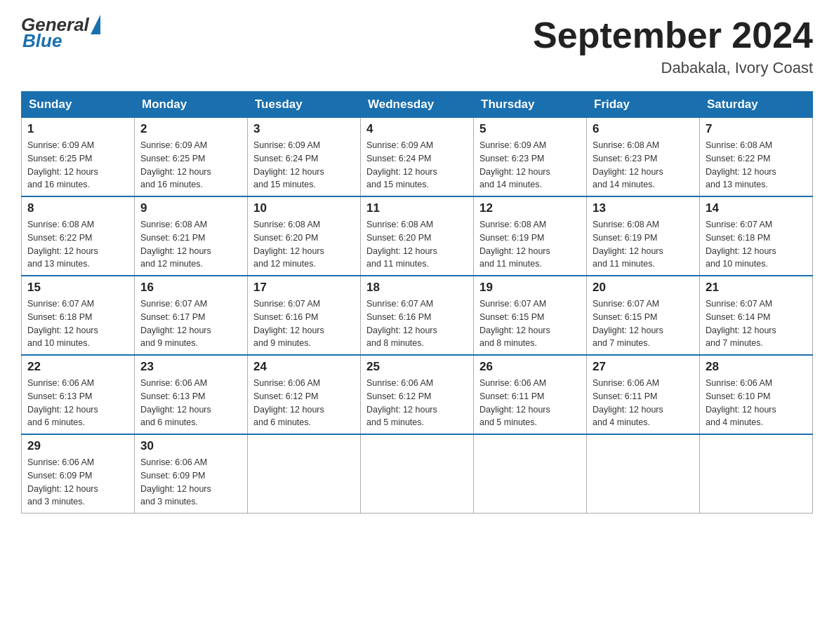  I want to click on col-wednesday: Wednesday, so click(417, 105).